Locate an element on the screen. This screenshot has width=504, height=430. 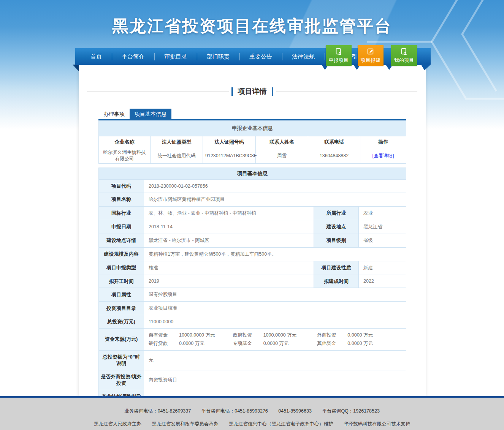
cert-no-cell: 91230112MA1BC39C8F is located at coordinates (230, 156).